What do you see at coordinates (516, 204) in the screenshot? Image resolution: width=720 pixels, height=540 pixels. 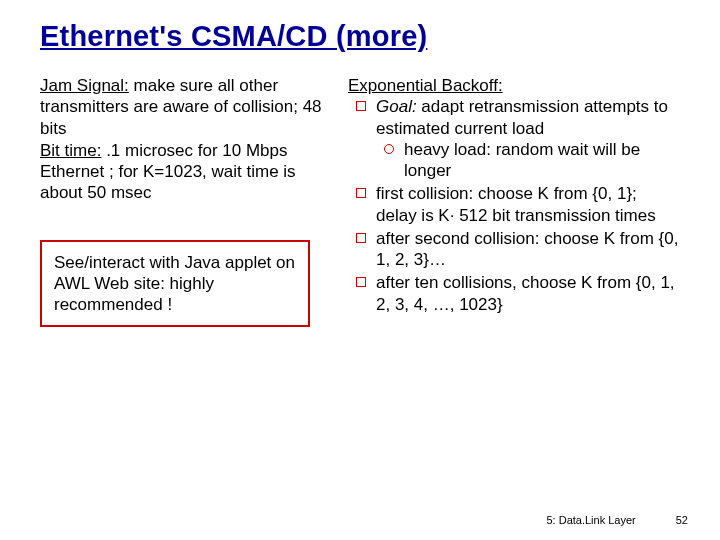 I see `first-collision-text: first collision: choose K from {0, 1}; d…` at bounding box center [516, 204].